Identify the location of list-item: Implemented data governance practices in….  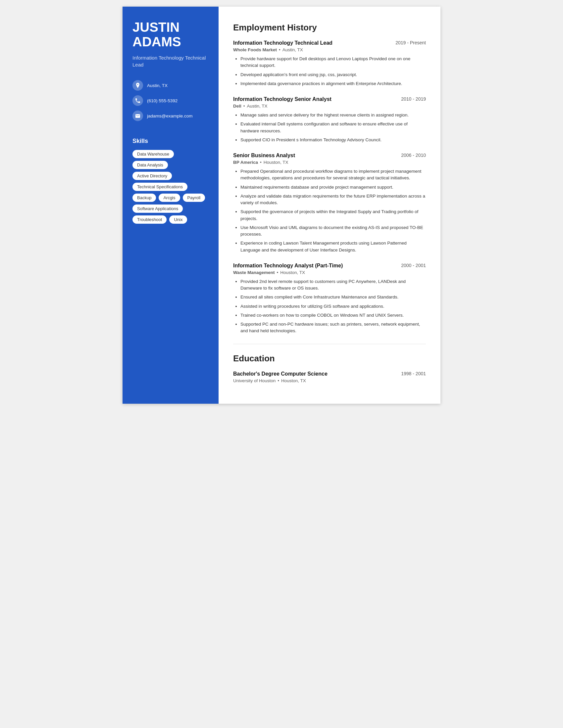
(333, 84).